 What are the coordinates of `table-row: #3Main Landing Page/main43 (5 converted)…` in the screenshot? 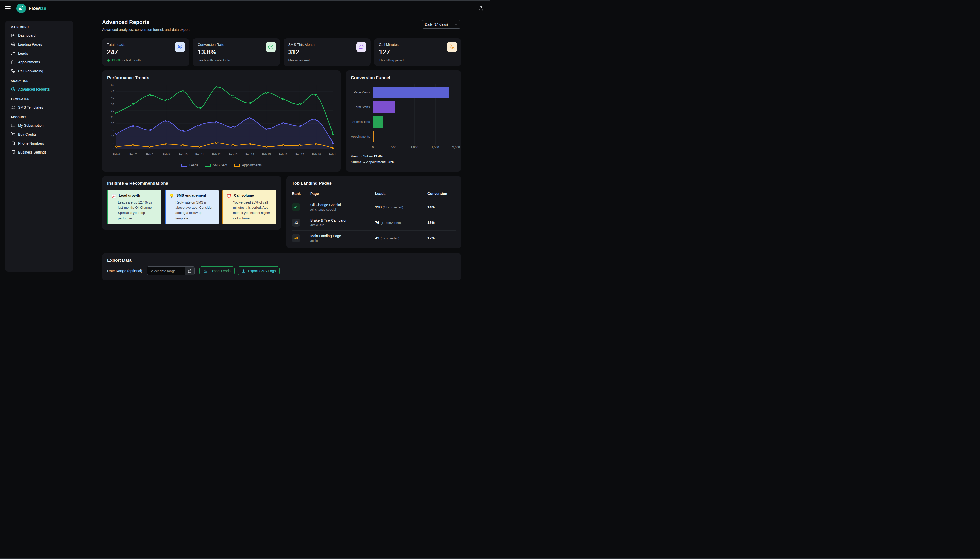 It's located at (374, 238).